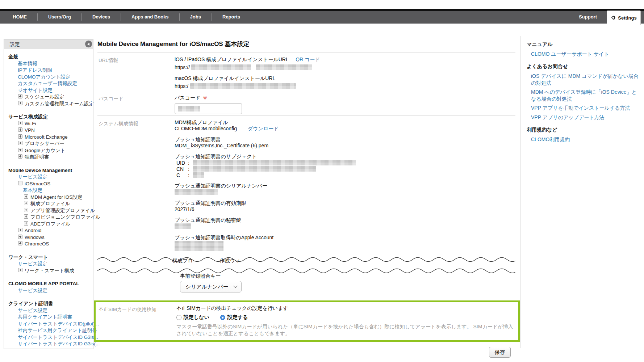  I want to click on sidebar-item-provisioning-profile: プロビジョニングプロファイル, so click(50, 217).